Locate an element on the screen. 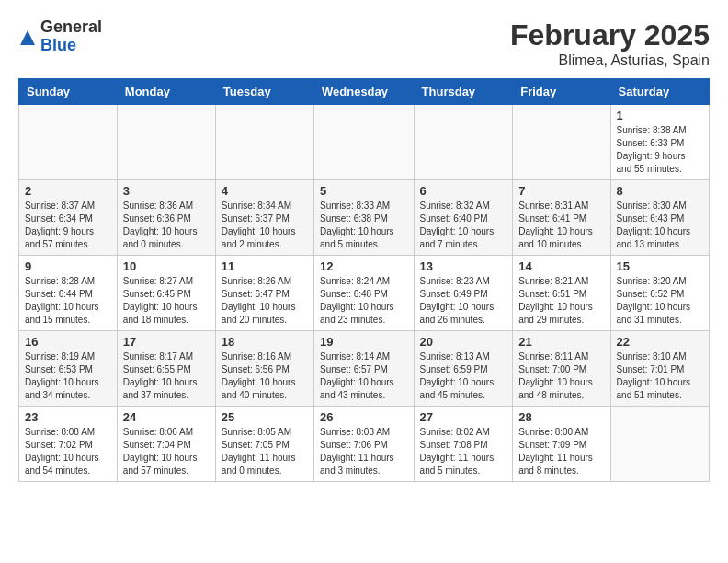 Image resolution: width=728 pixels, height=563 pixels. day-info: Sunrise: 8:23 AM Sunset: 6:49 PM Dayligh… is located at coordinates (463, 301).